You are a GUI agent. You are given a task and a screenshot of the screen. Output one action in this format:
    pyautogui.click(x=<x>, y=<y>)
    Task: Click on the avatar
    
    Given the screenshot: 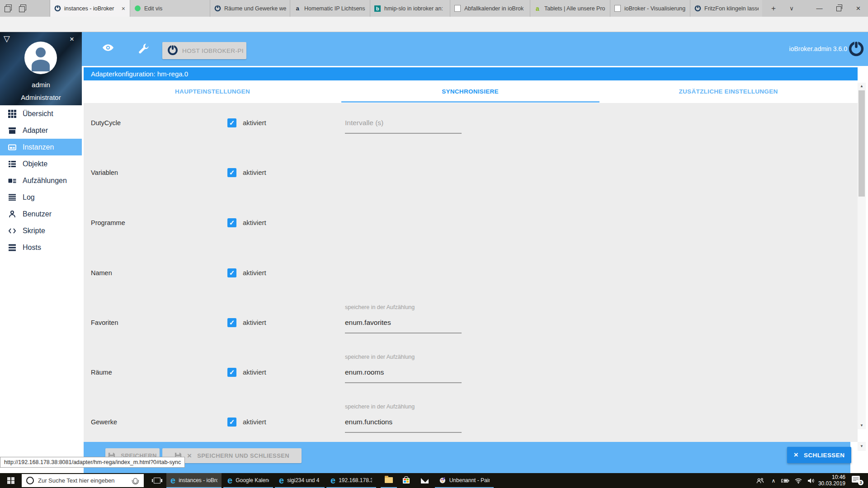 What is the action you would take?
    pyautogui.click(x=41, y=58)
    